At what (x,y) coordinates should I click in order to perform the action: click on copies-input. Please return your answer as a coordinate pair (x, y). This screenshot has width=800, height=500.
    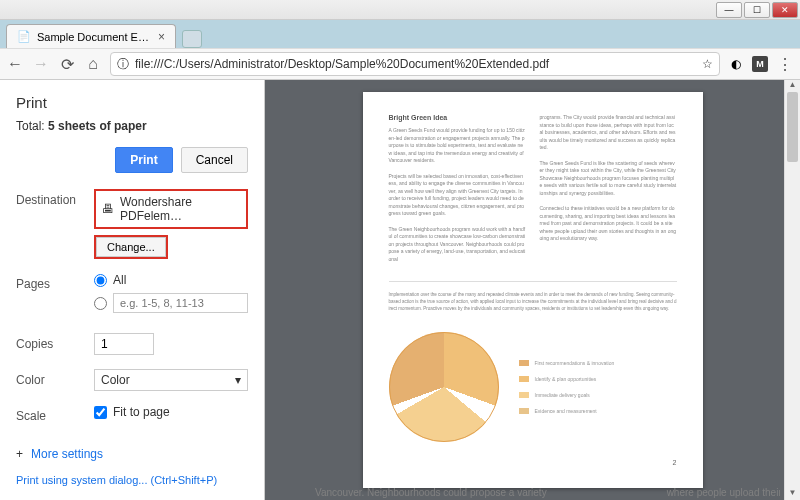
    Looking at the image, I should click on (124, 344).